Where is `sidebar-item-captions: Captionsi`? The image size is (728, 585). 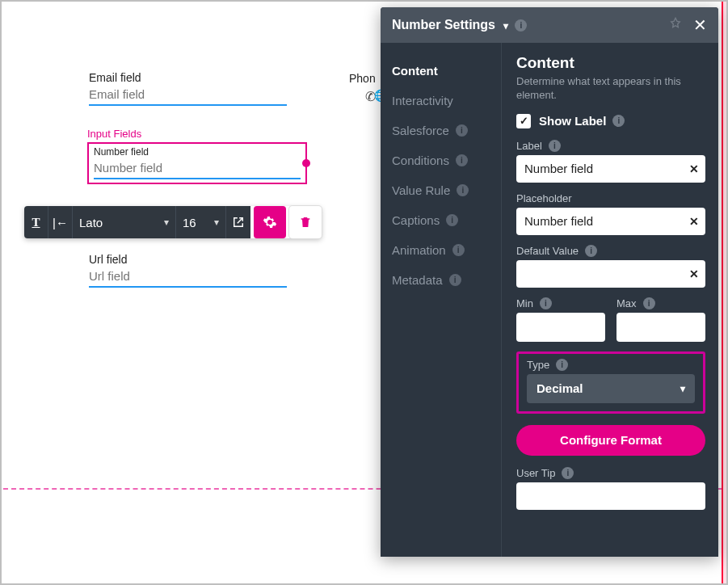 sidebar-item-captions: Captionsi is located at coordinates (446, 220).